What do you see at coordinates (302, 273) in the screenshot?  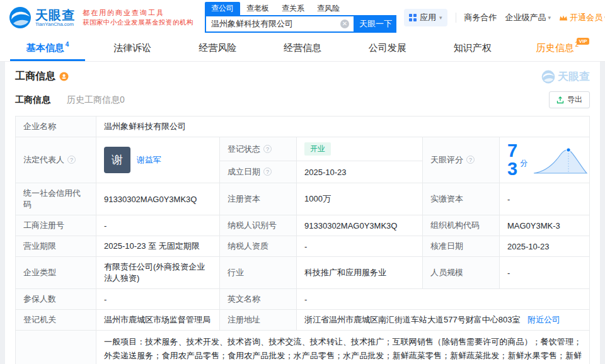 I see `table-row: 企业类型 有限责任公司(外商投资企业法人独资) 行业 科技推广和应用服务业 人员…` at bounding box center [302, 273].